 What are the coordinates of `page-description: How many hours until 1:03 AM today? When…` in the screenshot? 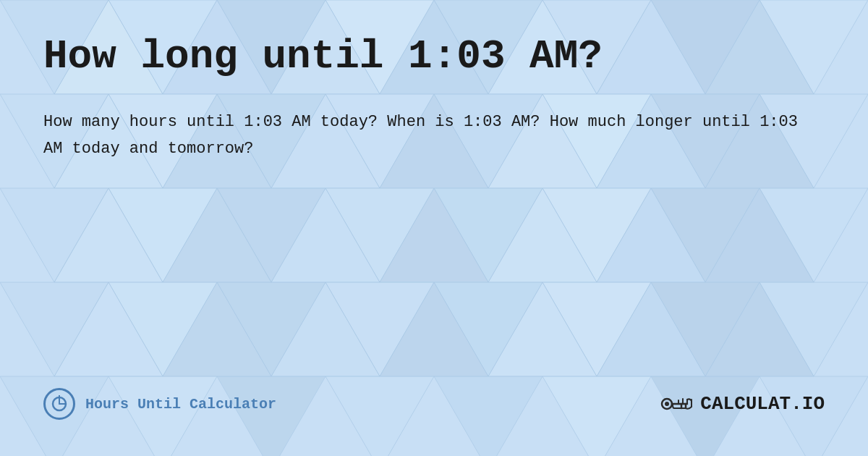 It's located at (427, 136).